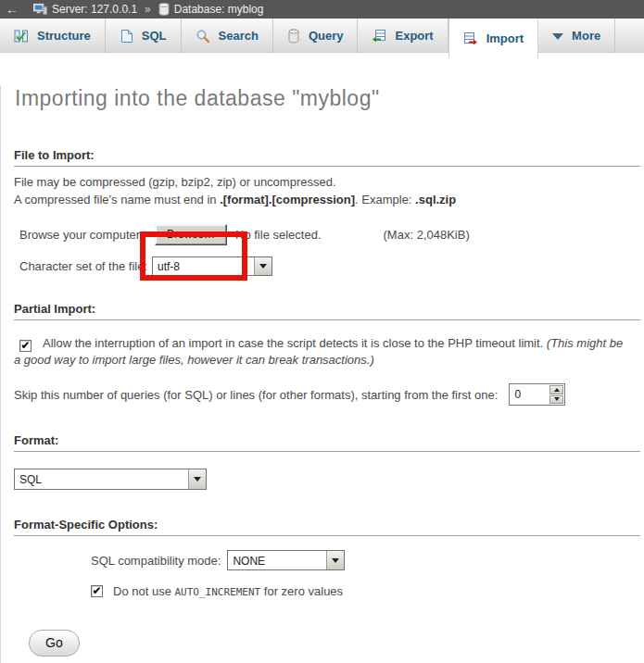  I want to click on skip-queries-row: Skip this number of queries (for SQL) or…, so click(329, 394).